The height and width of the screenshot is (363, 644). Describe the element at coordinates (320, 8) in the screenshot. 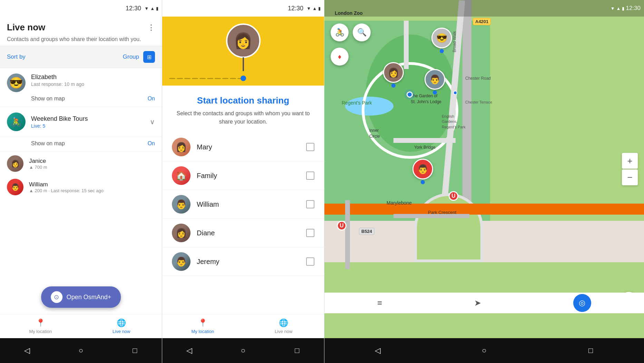

I see `battery-icon-2: ▮` at that location.